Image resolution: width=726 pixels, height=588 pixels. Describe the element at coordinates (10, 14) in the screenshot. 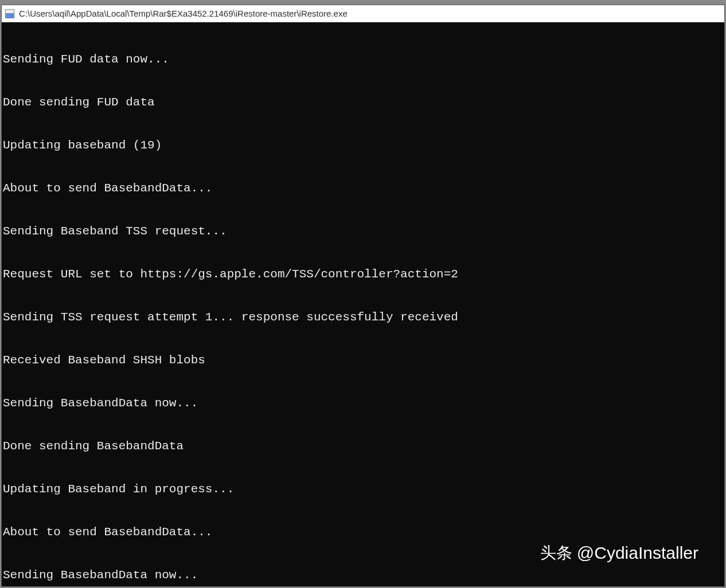

I see `app-icon` at that location.